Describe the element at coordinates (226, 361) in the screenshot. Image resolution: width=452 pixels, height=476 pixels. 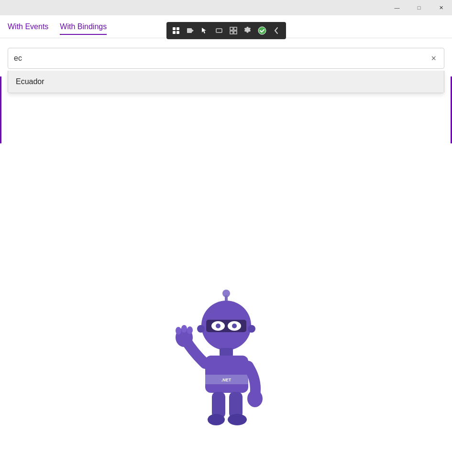
I see `mascot-container: .NET` at that location.